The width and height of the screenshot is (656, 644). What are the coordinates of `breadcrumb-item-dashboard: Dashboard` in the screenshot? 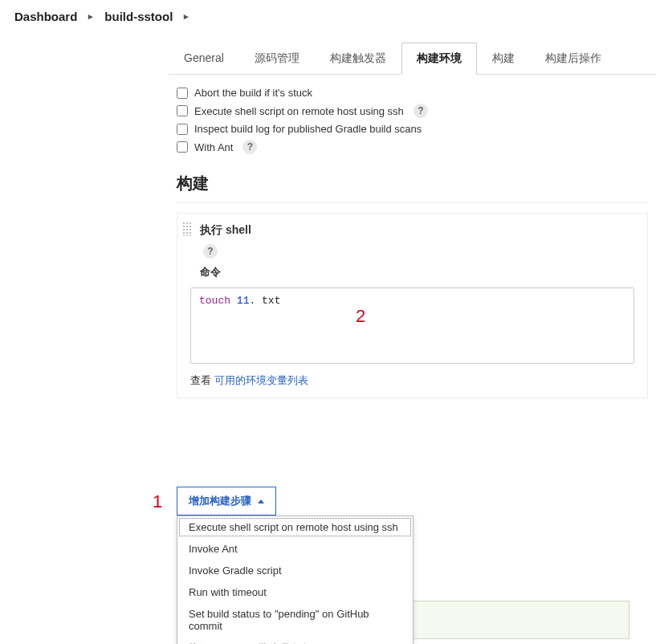 It's located at (46, 16).